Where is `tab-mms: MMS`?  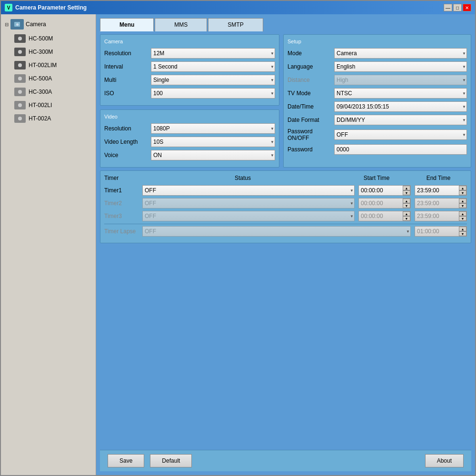 tab-mms: MMS is located at coordinates (181, 25).